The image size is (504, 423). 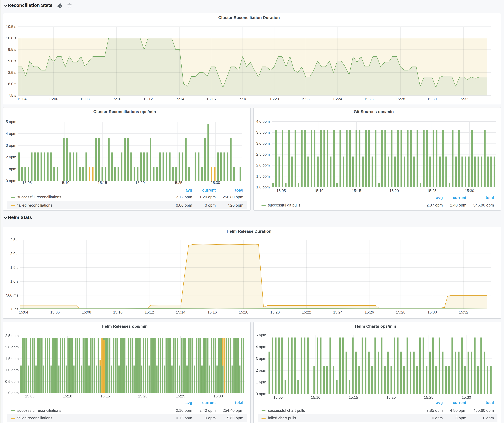 What do you see at coordinates (374, 112) in the screenshot?
I see `svg-text: Git Sources ops/min` at bounding box center [374, 112].